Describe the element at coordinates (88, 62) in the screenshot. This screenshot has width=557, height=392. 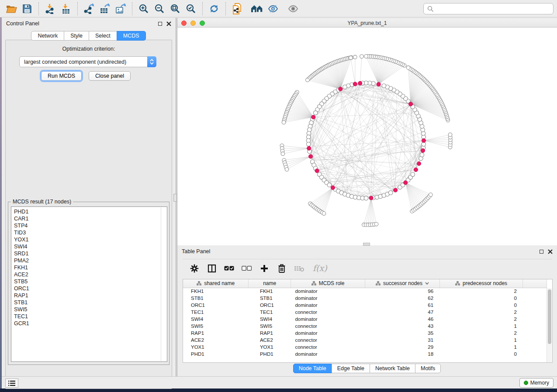
I see `criterion-dropdown: largest connected component (undirected)` at that location.